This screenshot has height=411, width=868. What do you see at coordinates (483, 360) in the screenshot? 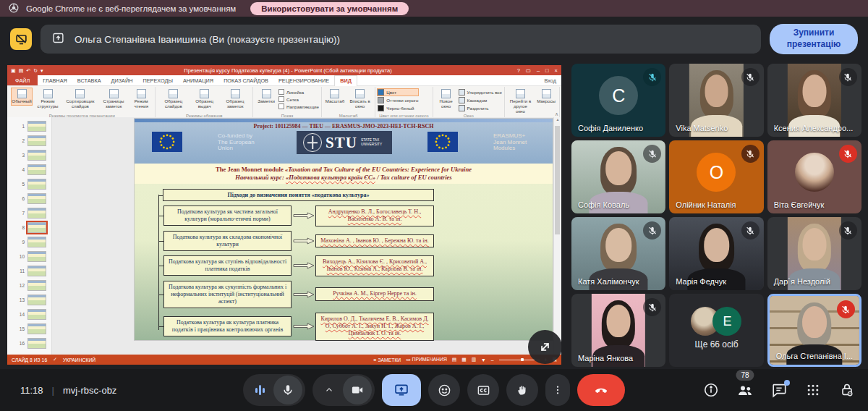
I see `view-mode-icon: ▼` at bounding box center [483, 360].